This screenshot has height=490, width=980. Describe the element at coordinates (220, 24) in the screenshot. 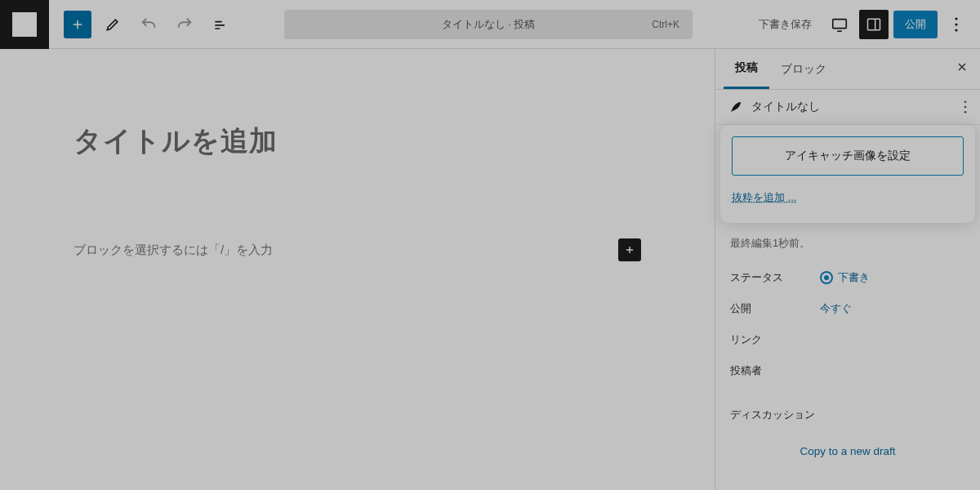

I see `list-icon` at that location.